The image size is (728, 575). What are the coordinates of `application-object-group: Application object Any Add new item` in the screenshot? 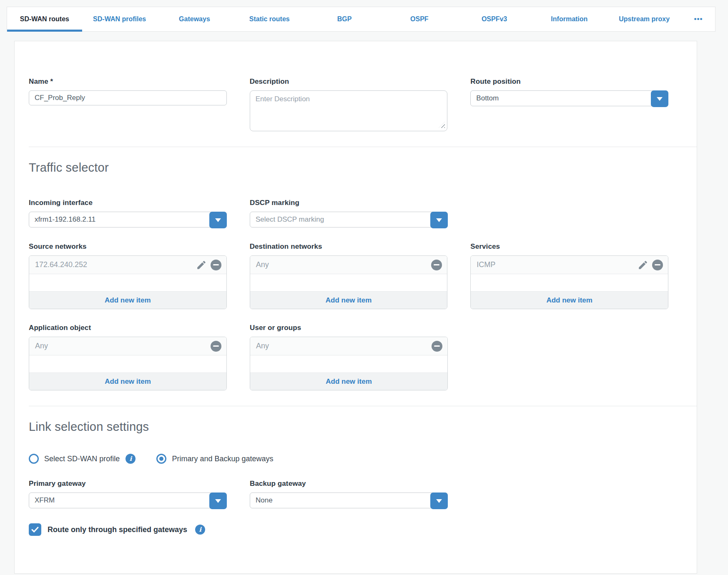 It's located at (128, 357).